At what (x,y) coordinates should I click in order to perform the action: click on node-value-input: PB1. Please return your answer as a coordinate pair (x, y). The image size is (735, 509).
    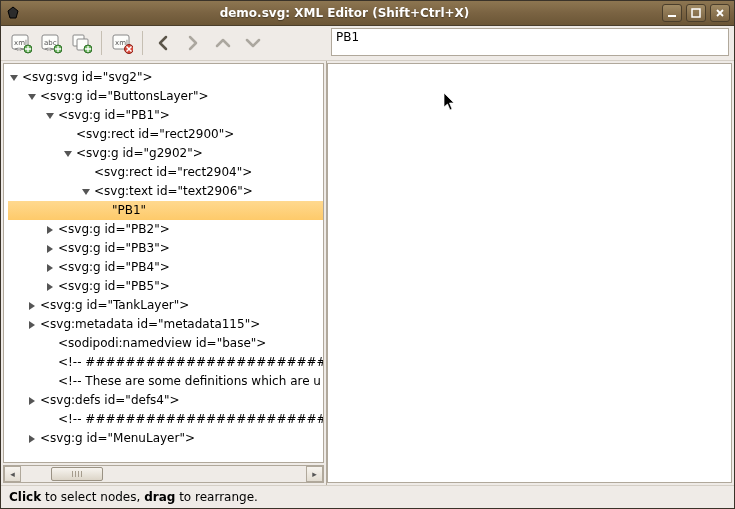
    Looking at the image, I should click on (530, 42).